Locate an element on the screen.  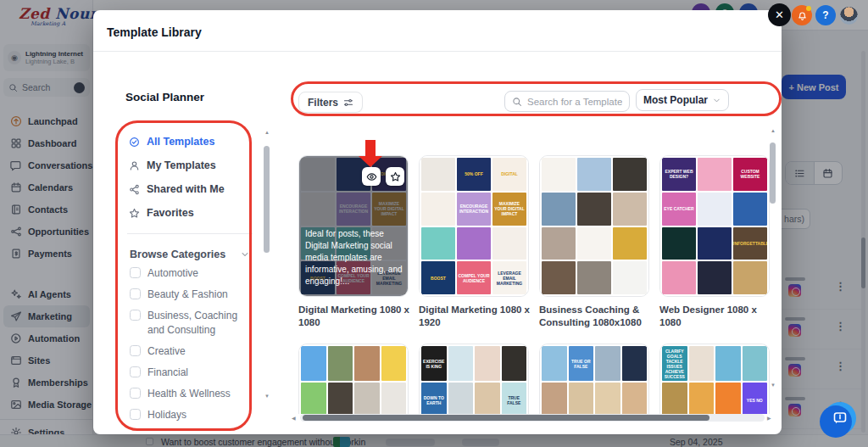
template-title: Web Designer 1080 x 1080 is located at coordinates (715, 316).